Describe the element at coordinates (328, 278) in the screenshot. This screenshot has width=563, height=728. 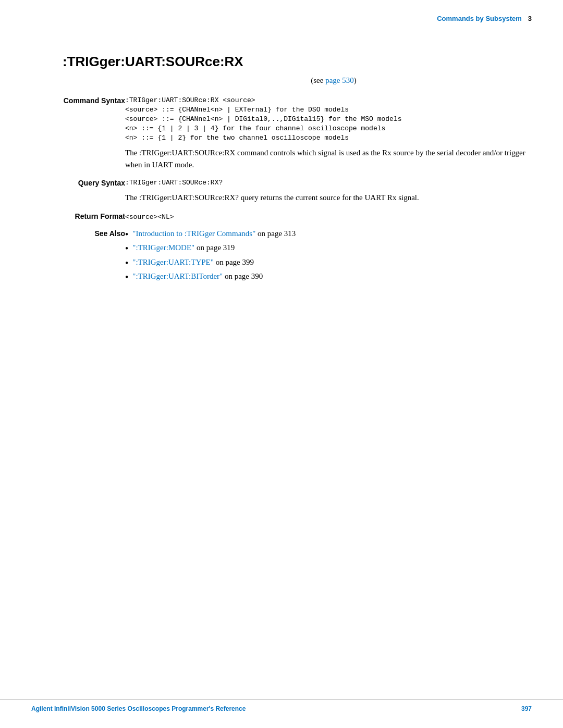
I see `see-also-item-4: • ":TRIGger:UART:BITorder" on page 390` at that location.